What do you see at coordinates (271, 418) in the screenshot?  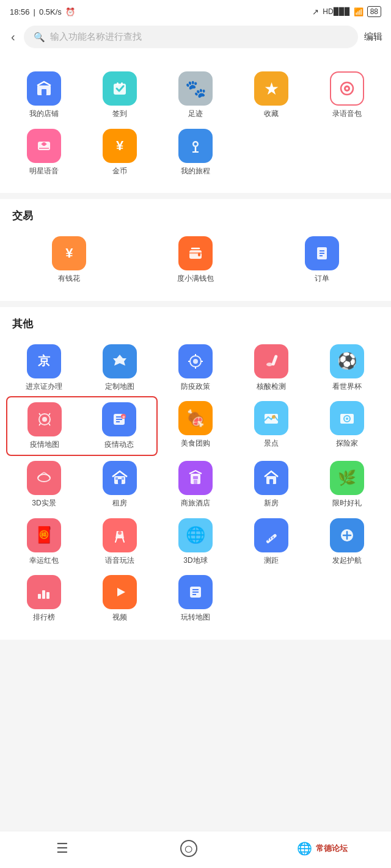 I see `scenic-icon` at bounding box center [271, 418].